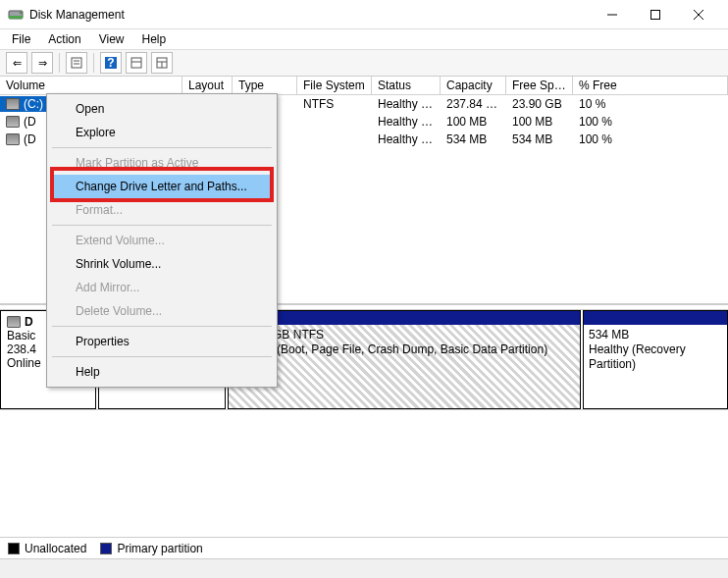  Describe the element at coordinates (473, 85) in the screenshot. I see `col-capacity: Capacity` at that location.